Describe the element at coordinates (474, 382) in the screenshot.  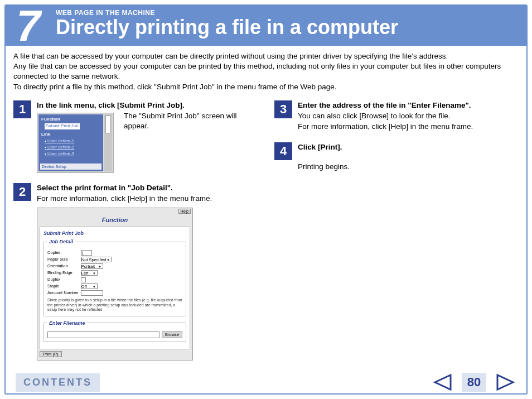
I see `page-number: 80` at that location.